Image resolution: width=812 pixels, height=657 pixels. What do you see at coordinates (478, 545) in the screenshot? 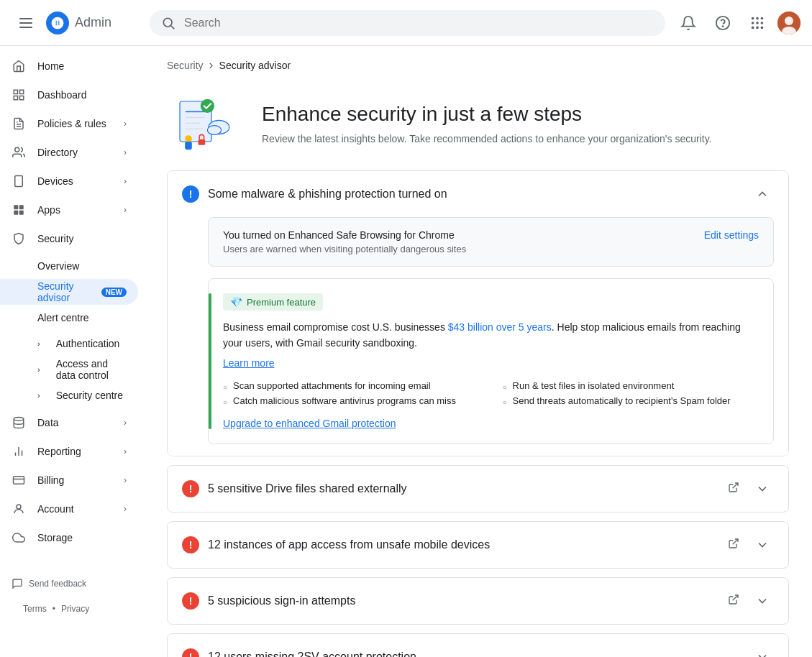
I see `advisory-header-app-access: ! 12 instances of app access from unsafe…` at bounding box center [478, 545].